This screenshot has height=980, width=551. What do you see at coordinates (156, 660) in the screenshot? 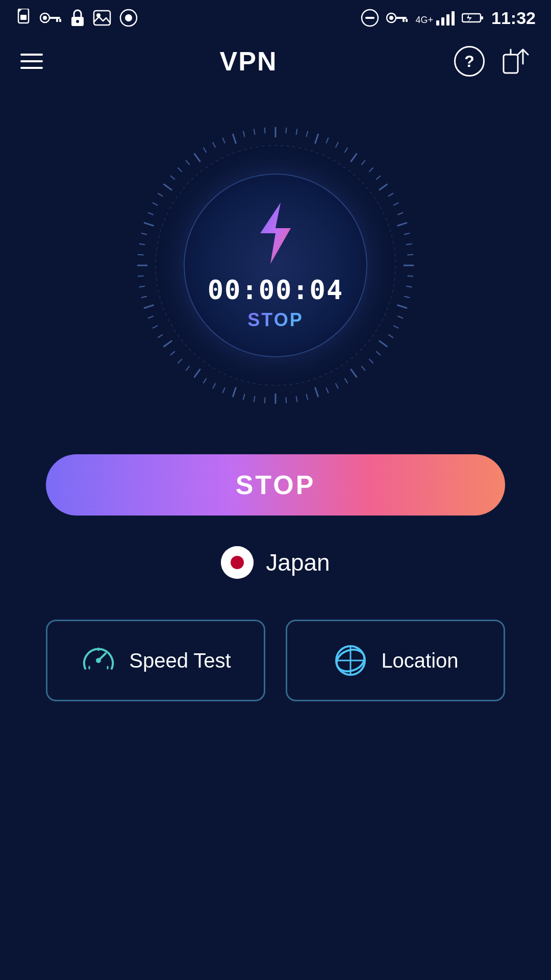
I see `speed-test-button: Speed Test` at bounding box center [156, 660].